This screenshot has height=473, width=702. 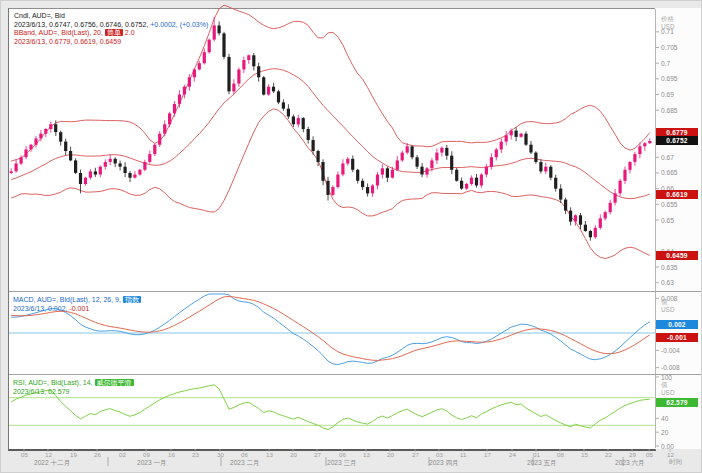 What do you see at coordinates (74, 392) in the screenshot?
I see `rsi-value: 2023/6/13, 62.579` at bounding box center [74, 392].